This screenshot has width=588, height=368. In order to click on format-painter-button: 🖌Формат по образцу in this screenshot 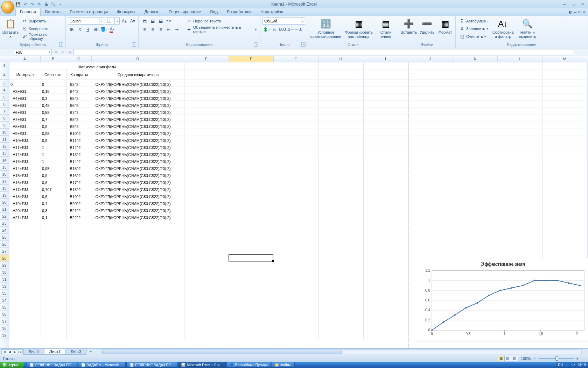, I will do `click(42, 36)`.